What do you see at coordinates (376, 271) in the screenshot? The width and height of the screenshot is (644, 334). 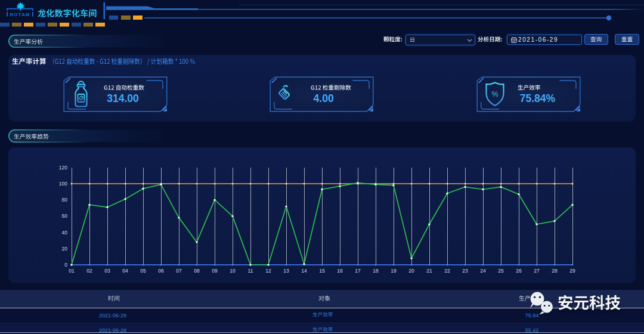 I see `svg-text: 18` at bounding box center [376, 271].